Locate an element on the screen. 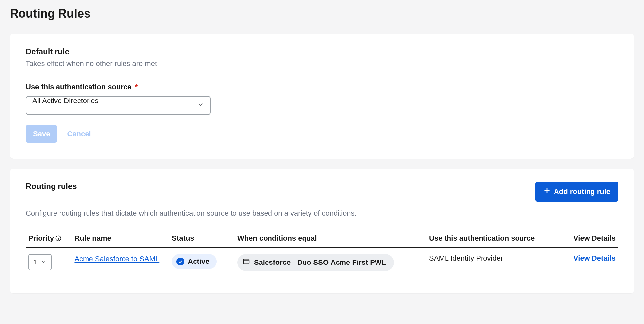 This screenshot has width=644, height=324. col-auth-source-header: Use this authentication source is located at coordinates (499, 239).